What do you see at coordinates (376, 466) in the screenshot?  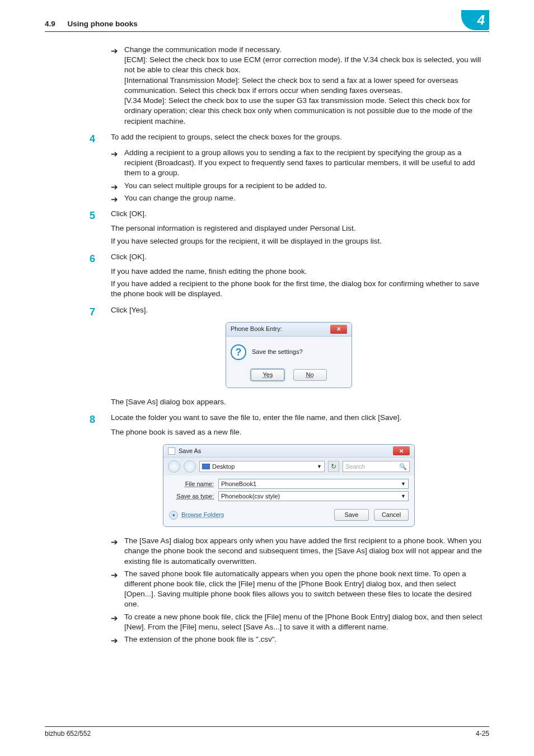 I see `search-input: Search 🔍` at bounding box center [376, 466].